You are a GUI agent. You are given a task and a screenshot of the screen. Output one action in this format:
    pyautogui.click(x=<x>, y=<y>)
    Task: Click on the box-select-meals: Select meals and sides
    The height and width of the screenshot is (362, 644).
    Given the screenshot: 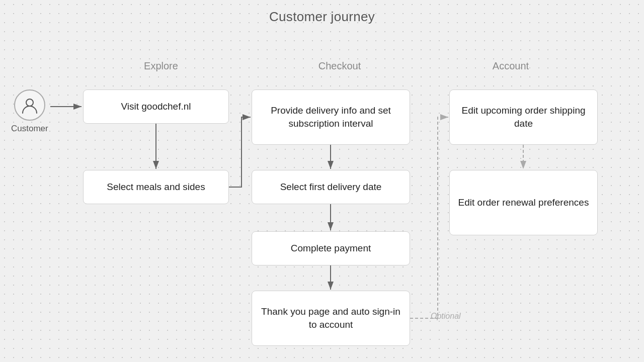 What is the action you would take?
    pyautogui.click(x=156, y=187)
    